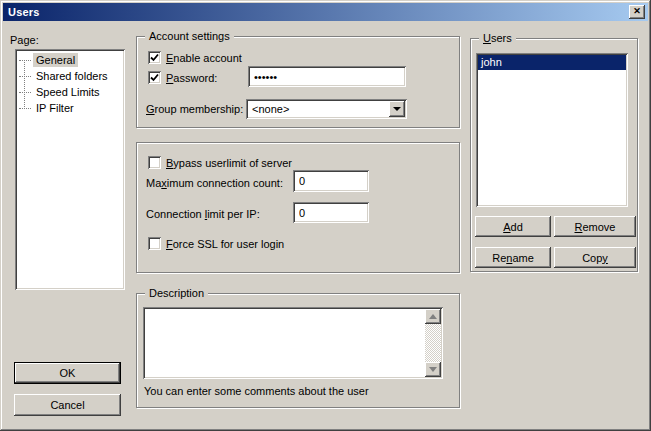  What do you see at coordinates (513, 258) in the screenshot?
I see `rename-button: Rename` at bounding box center [513, 258].